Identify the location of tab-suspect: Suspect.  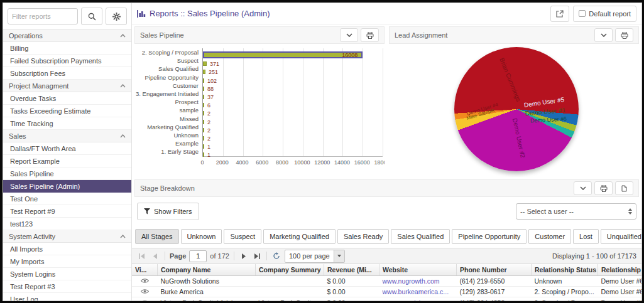
(243, 237).